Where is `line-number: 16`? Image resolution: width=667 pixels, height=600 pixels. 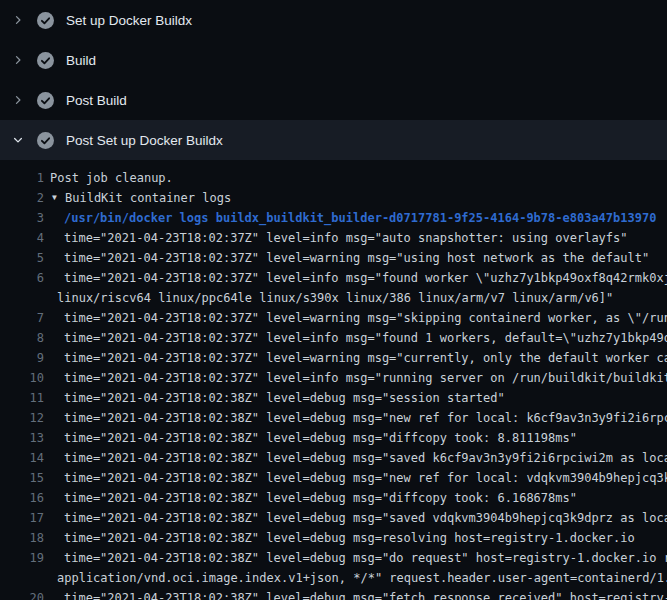
line-number: 16 is located at coordinates (22, 498).